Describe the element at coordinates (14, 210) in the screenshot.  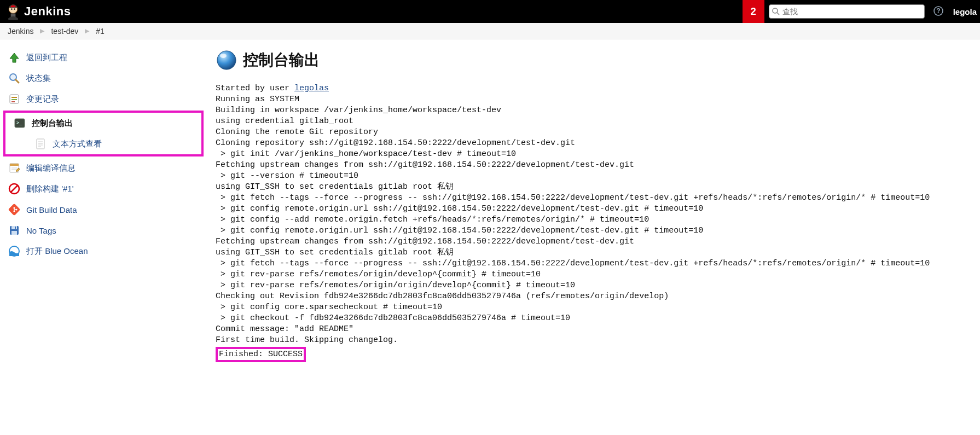
I see `git-icon` at that location.